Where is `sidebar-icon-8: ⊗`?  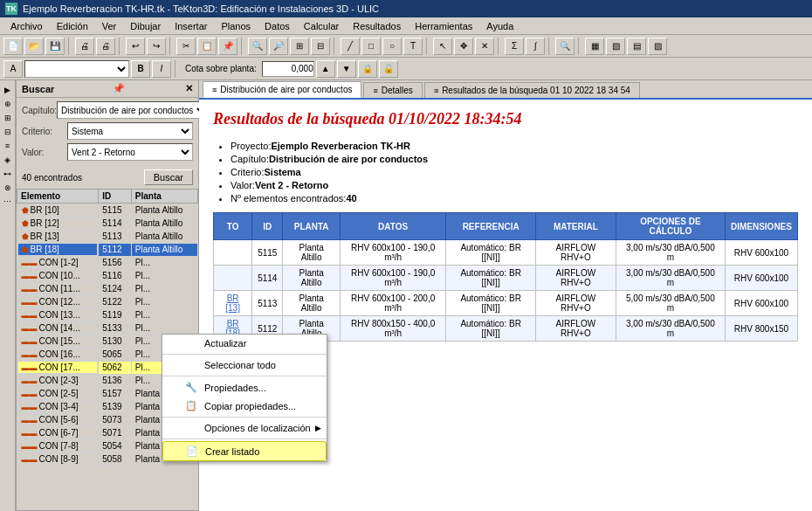 sidebar-icon-8: ⊗ is located at coordinates (8, 188).